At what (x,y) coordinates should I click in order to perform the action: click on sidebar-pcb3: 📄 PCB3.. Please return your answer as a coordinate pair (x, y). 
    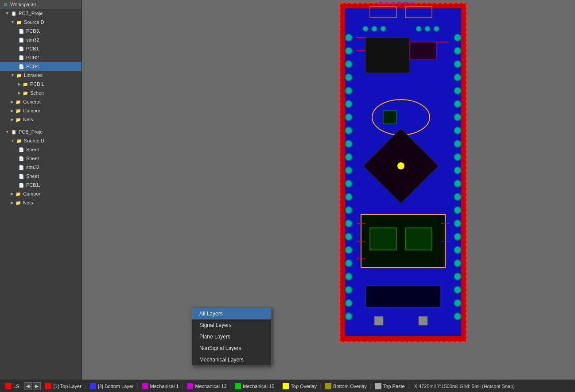
    Looking at the image, I should click on (41, 31).